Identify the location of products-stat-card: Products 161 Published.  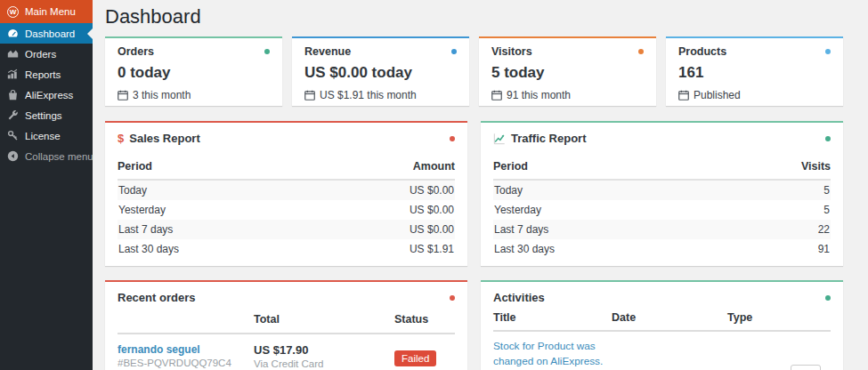
(755, 71).